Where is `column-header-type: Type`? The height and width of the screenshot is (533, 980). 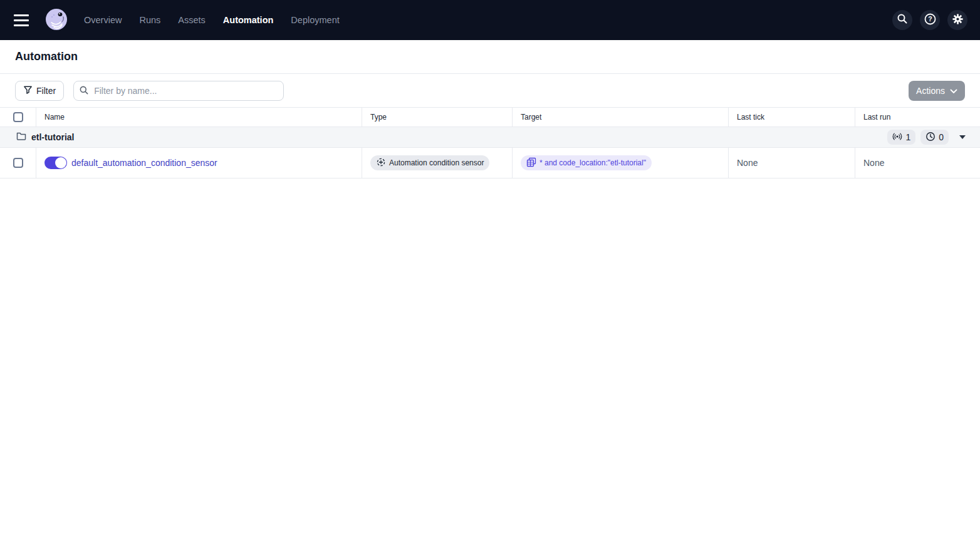
column-header-type: Type is located at coordinates (437, 118).